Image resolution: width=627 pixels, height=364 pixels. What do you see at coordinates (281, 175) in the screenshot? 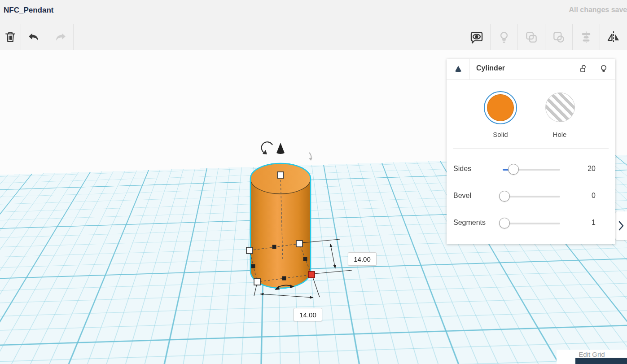
I see `height-handle` at bounding box center [281, 175].